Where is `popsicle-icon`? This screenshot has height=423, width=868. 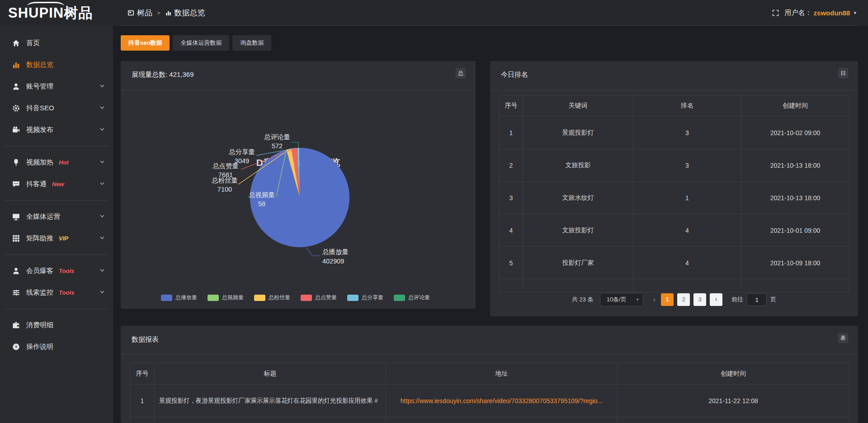 popsicle-icon is located at coordinates (16, 163).